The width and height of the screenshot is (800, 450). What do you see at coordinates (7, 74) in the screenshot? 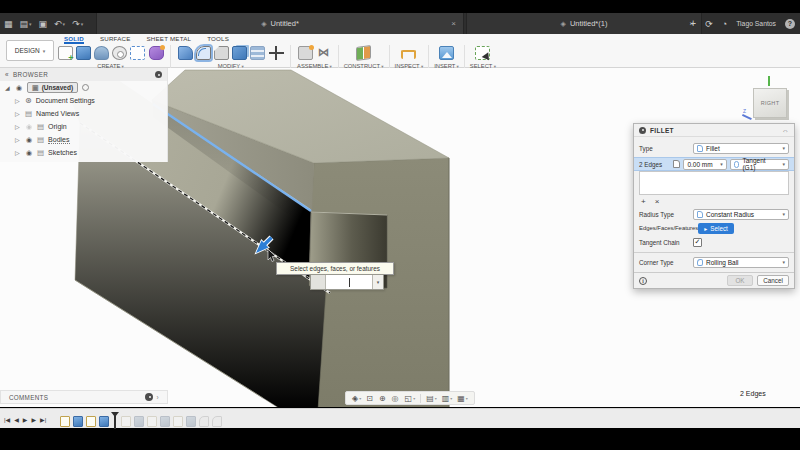
I see `collapse-panel-icon: «` at bounding box center [7, 74].